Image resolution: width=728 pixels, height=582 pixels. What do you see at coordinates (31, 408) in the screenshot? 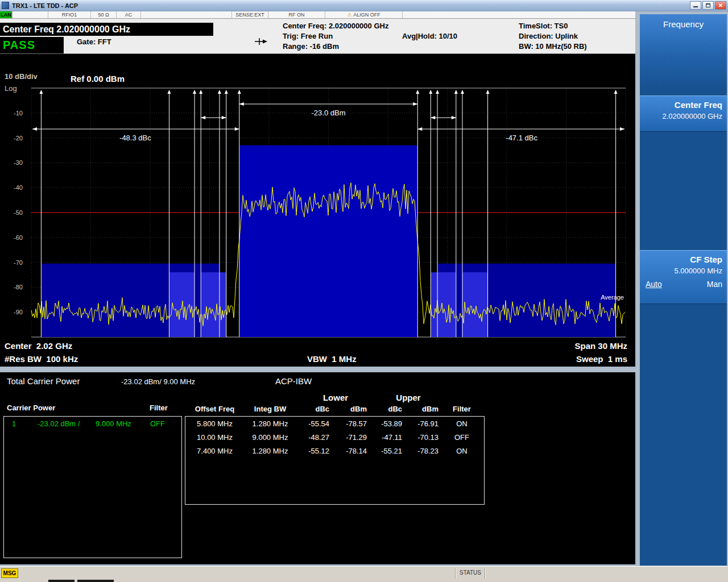
I see `carrier-power-header: Carrier Power` at bounding box center [31, 408].